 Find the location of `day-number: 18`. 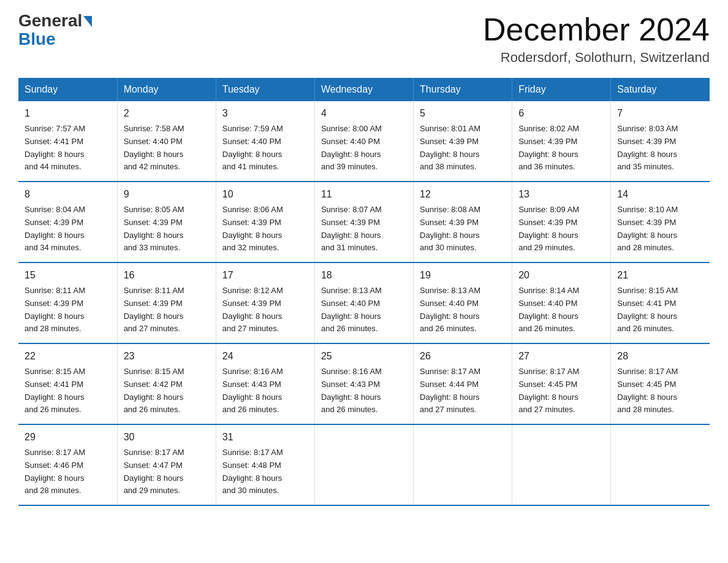

day-number: 18 is located at coordinates (364, 276).